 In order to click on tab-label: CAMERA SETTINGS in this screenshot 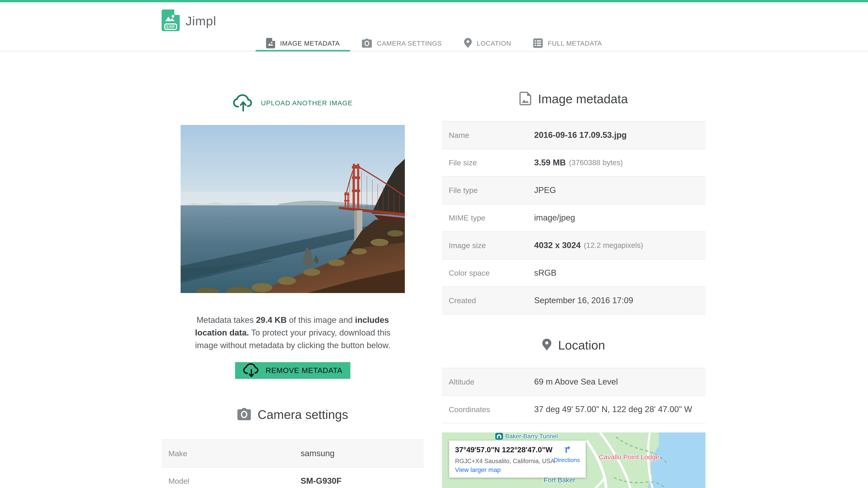, I will do `click(409, 43)`.